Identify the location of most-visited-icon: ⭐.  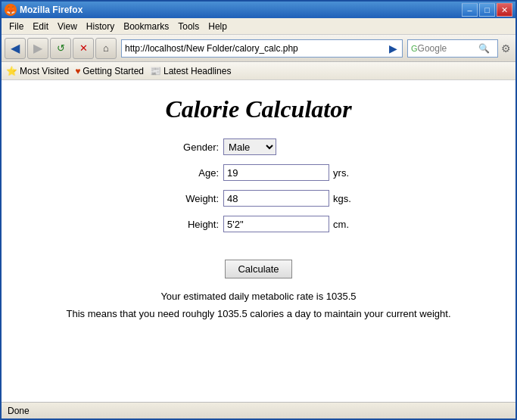
(12, 71).